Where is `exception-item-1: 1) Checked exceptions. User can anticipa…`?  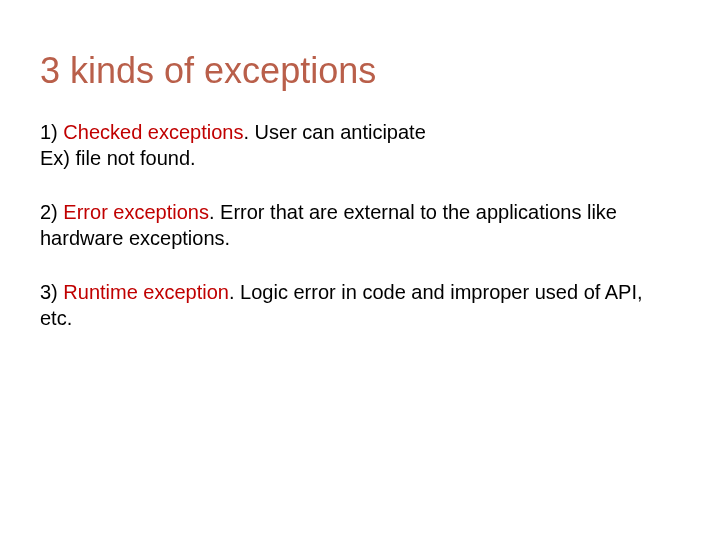
exception-item-1: 1) Checked exceptions. User can anticipa… is located at coordinates (360, 145).